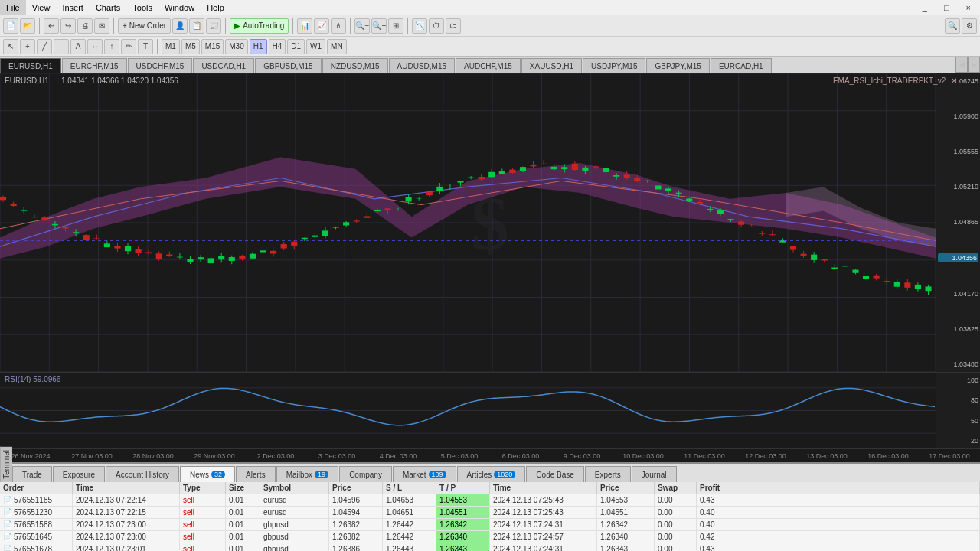 This screenshot has width=980, height=551. What do you see at coordinates (675, 488) in the screenshot?
I see `col-swap: Swap` at bounding box center [675, 488].